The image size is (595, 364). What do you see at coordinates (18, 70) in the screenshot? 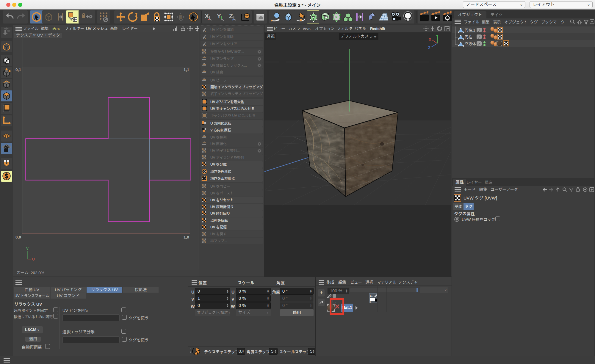
I see `svg-text: 0,1` at bounding box center [18, 70].